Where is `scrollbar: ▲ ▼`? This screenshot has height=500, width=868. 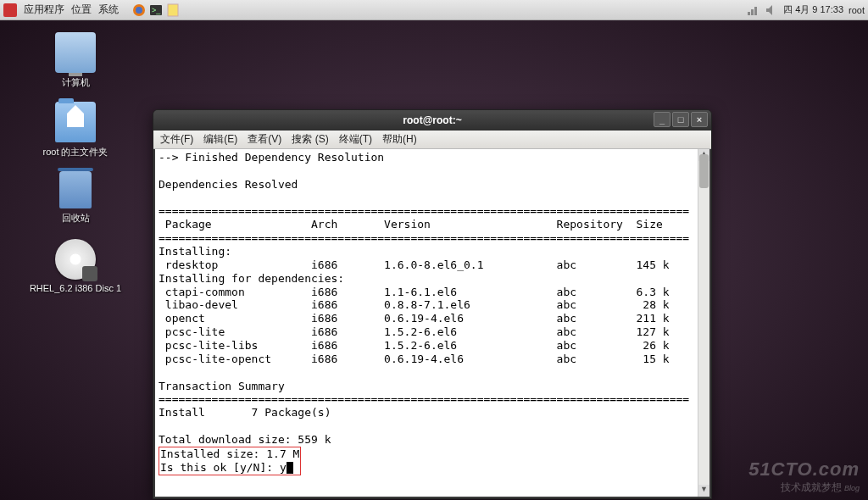 scrollbar: ▲ ▼ is located at coordinates (704, 323).